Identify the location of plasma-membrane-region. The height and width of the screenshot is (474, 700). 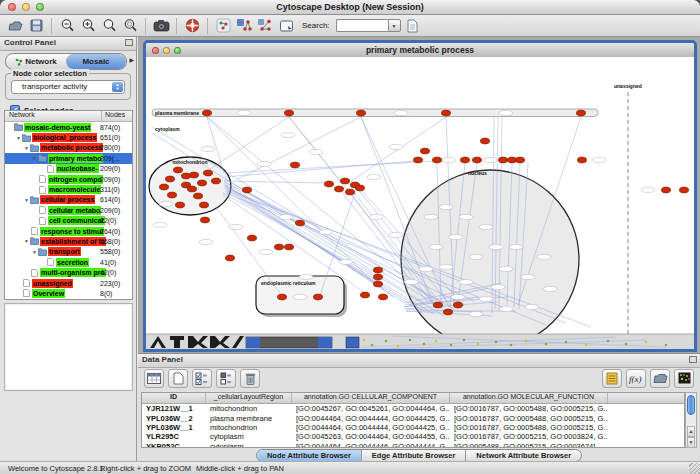
(375, 113).